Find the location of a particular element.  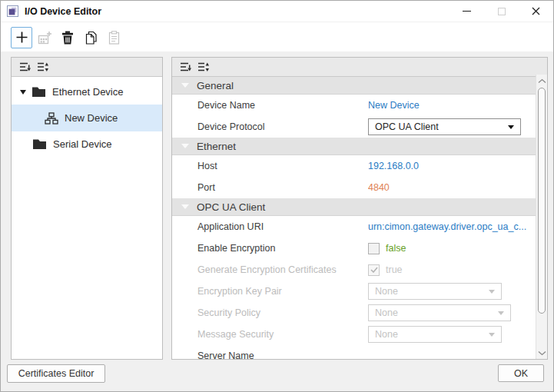

minimize-button is located at coordinates (467, 11).